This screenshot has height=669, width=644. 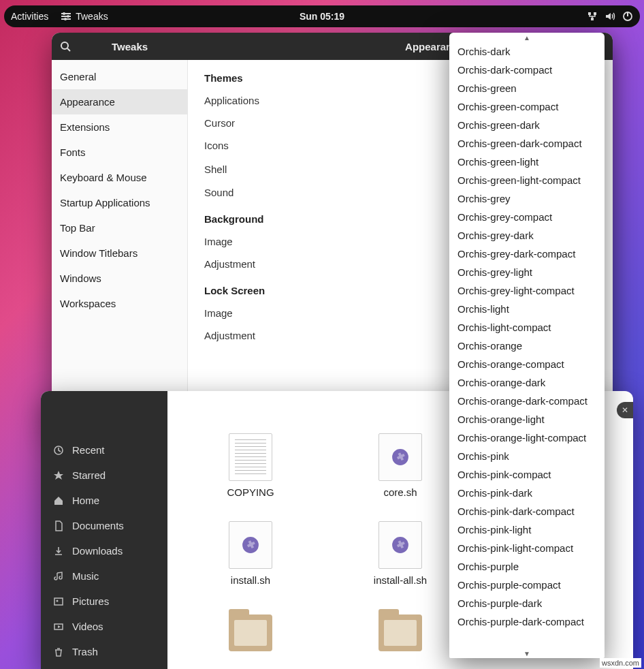 What do you see at coordinates (104, 450) in the screenshot?
I see `nav-recent: Recent` at bounding box center [104, 450].